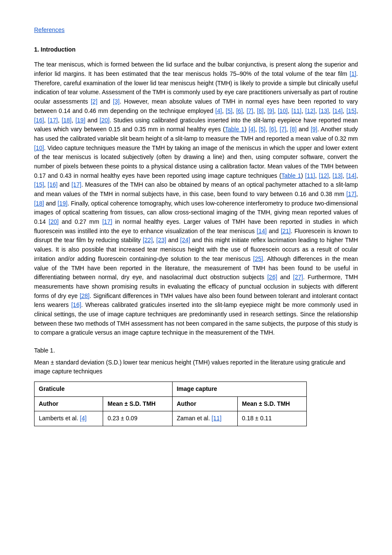  Describe the element at coordinates (271, 111) in the screenshot. I see `ref-9: [9]` at that location.